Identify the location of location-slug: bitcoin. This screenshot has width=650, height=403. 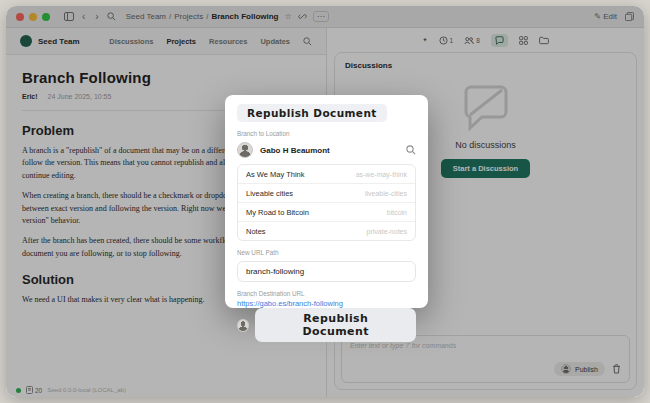
(397, 212).